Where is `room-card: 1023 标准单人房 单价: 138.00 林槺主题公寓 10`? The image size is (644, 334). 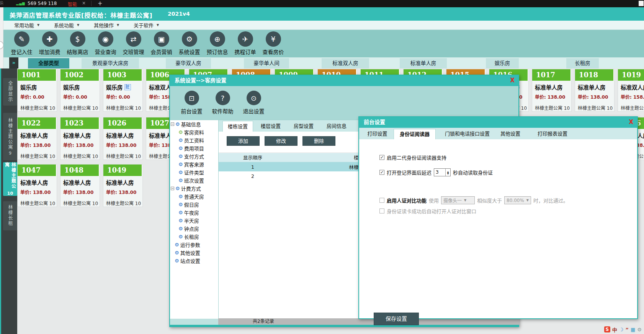
room-card: 1023 标准单人房 单价: 138.00 林槺主题公寓 10 is located at coordinates (80, 138).